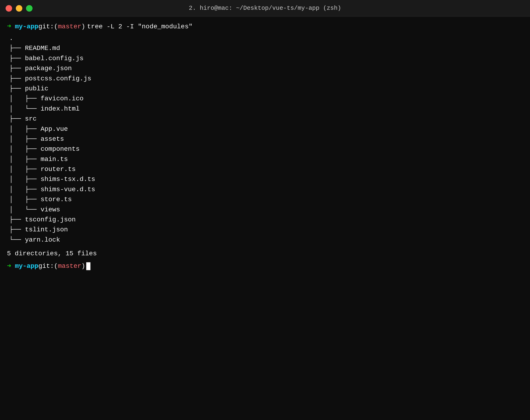  I want to click on tree-line: ├── postcss.config.js, so click(266, 79).